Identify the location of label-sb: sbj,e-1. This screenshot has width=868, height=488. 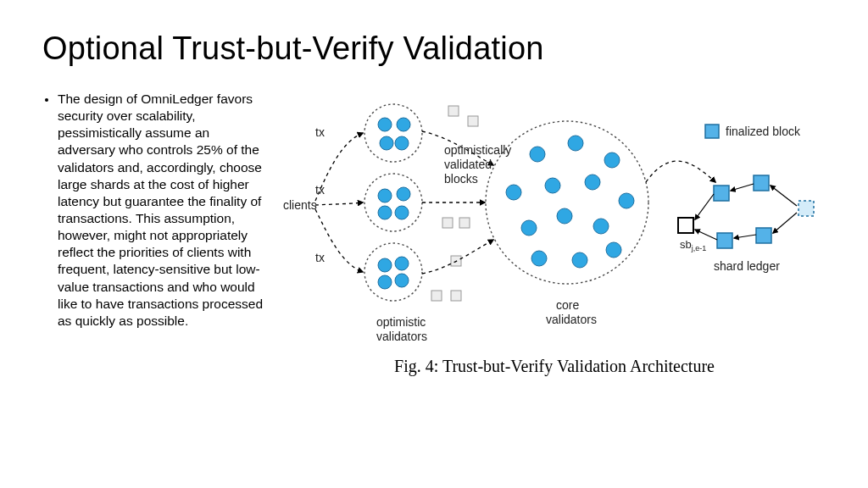
(693, 246).